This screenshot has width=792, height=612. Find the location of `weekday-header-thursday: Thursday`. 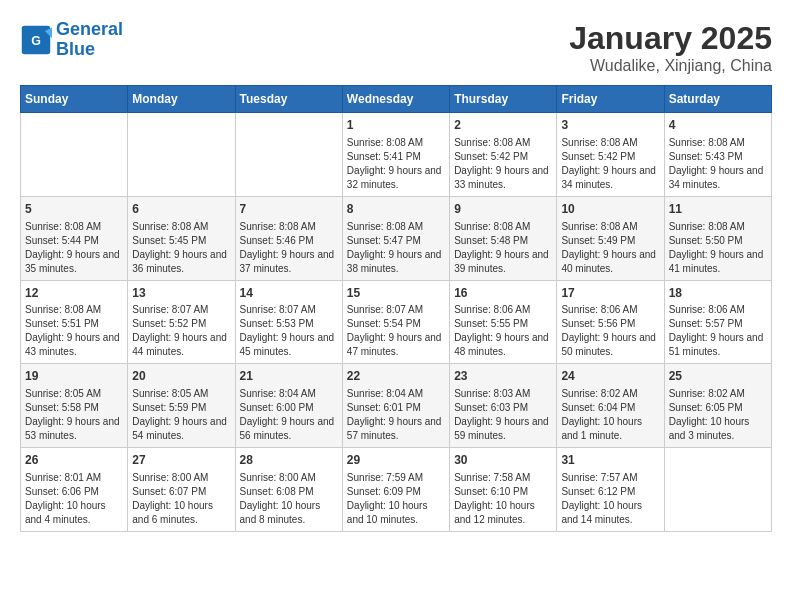

weekday-header-thursday: Thursday is located at coordinates (504, 100).